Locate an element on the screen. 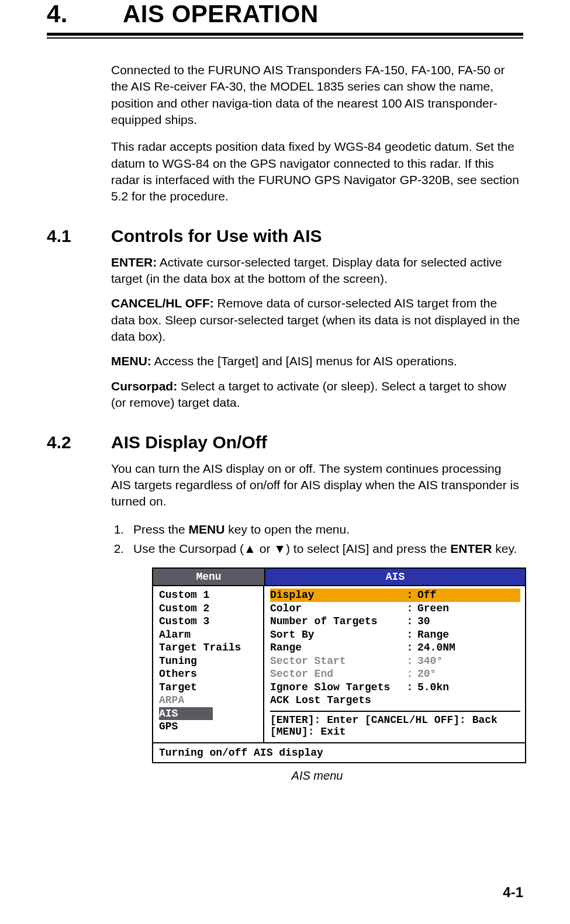 Image resolution: width=570 pixels, height=924 pixels. ctrl-cancel: CANCEL/HL OFF: Remove data of cursor-sel… is located at coordinates (317, 320).